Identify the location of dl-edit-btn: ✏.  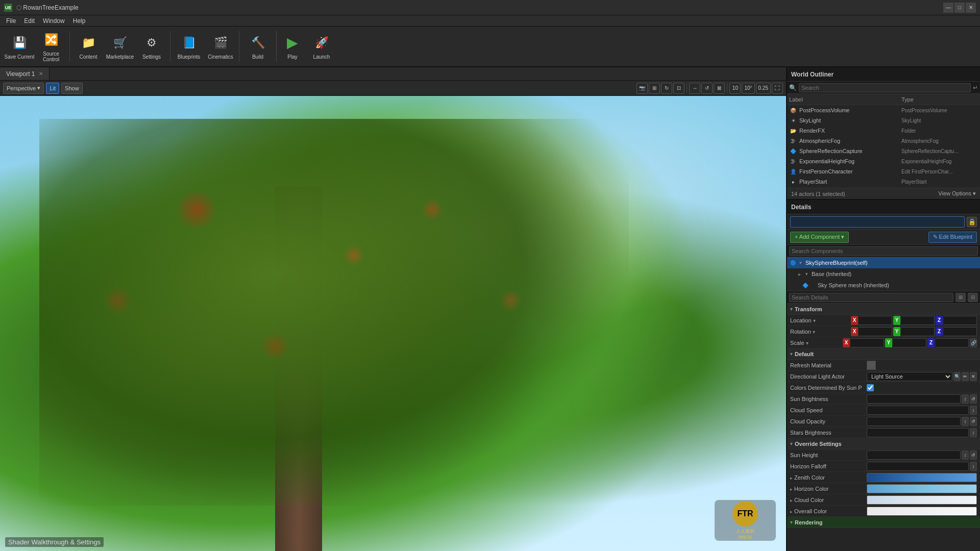
(965, 377).